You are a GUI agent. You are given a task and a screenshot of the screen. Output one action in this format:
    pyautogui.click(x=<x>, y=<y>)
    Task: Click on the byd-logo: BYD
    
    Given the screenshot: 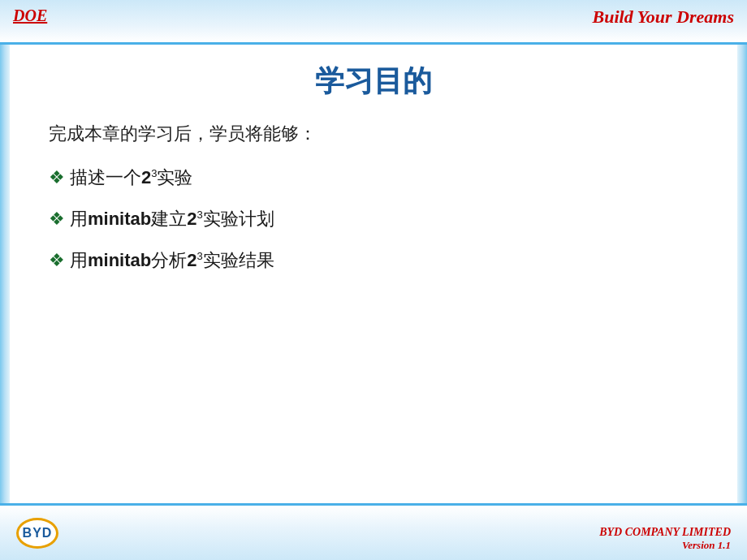 What is the action you would take?
    pyautogui.click(x=37, y=533)
    